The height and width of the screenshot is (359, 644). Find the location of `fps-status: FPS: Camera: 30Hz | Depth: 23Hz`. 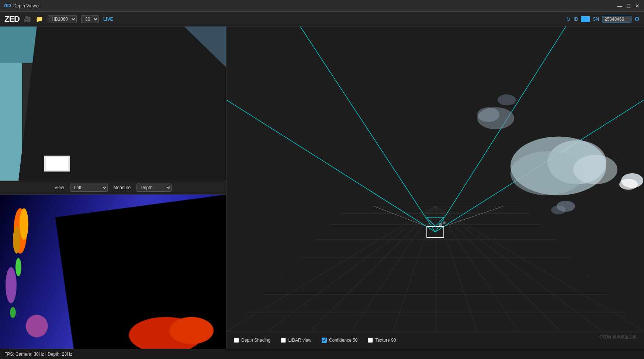

fps-status: FPS: Camera: 30Hz | Depth: 23Hz is located at coordinates (38, 354).